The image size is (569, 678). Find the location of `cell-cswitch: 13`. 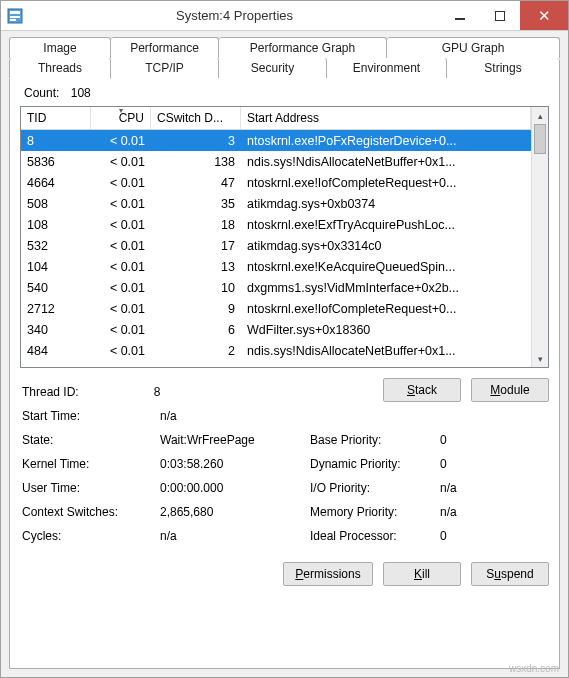

cell-cswitch: 13 is located at coordinates (196, 267).